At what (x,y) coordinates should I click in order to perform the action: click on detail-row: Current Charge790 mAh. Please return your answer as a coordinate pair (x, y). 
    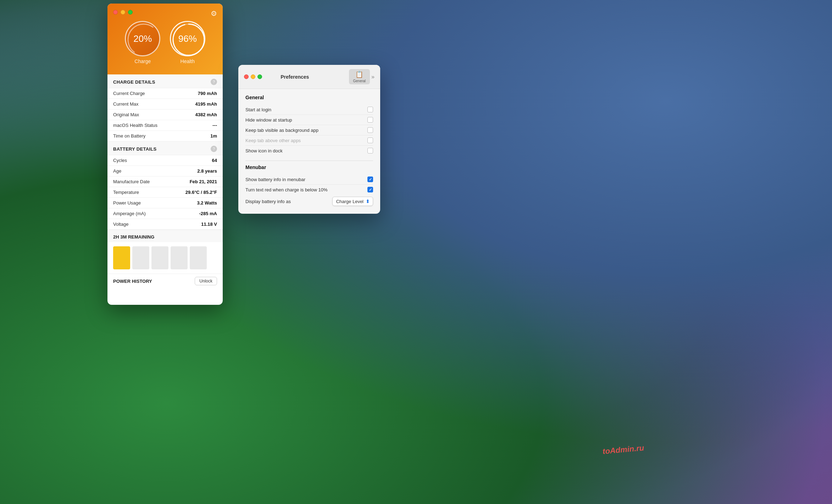
    Looking at the image, I should click on (165, 94).